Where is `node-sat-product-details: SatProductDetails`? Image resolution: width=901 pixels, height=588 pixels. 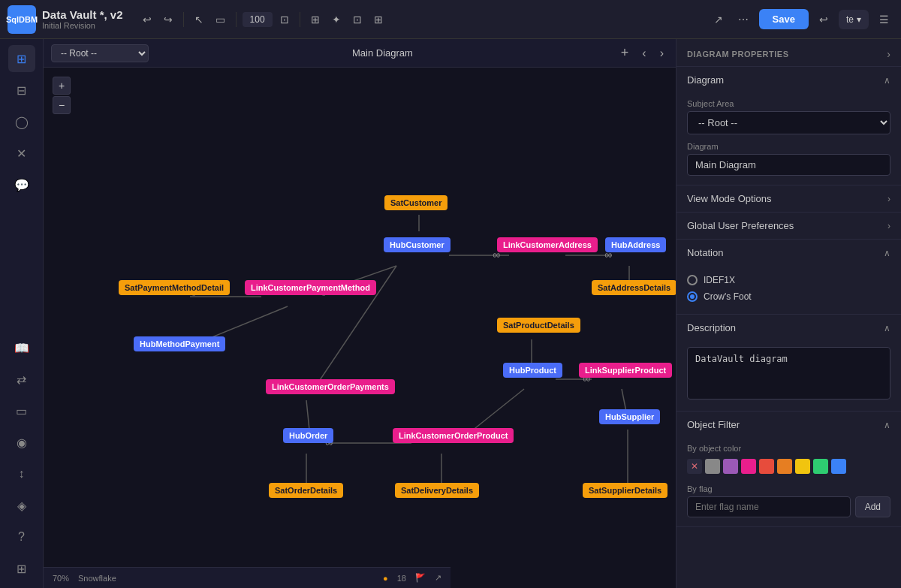
node-sat-product-details: SatProductDetails is located at coordinates (539, 325).